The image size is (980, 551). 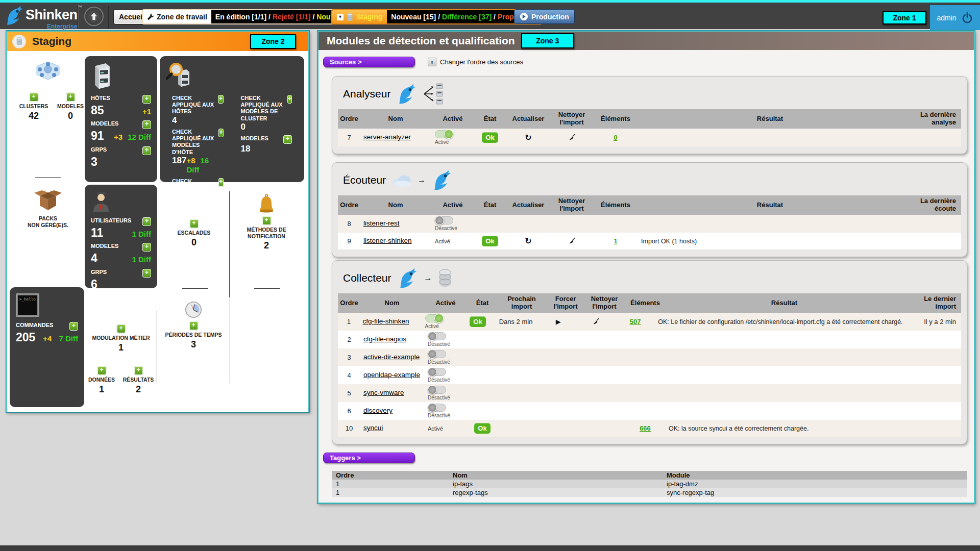 I want to click on table-row: 2cfg-file-nagiosDésactivé, so click(x=649, y=340).